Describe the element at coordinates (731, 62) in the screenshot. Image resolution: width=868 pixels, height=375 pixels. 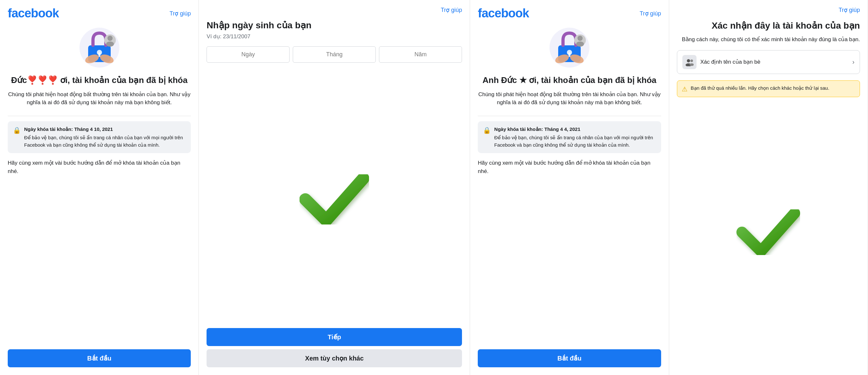
I see `verify-option-label: Xác định tên của bạn bè` at that location.